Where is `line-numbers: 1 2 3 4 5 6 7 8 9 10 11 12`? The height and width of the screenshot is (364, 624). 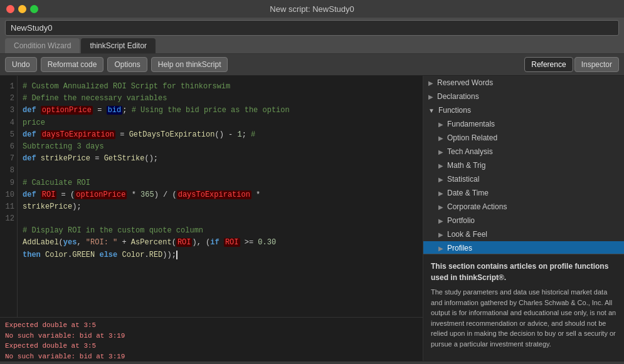 line-numbers: 1 2 3 4 5 6 7 8 9 10 11 12 is located at coordinates (9, 197).